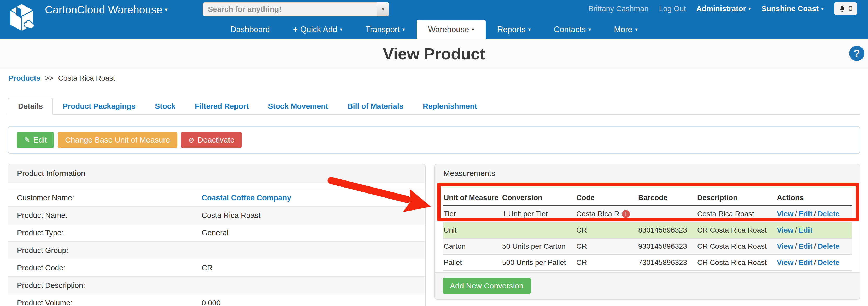  I want to click on role-dropdown: Administrator▾, so click(724, 9).